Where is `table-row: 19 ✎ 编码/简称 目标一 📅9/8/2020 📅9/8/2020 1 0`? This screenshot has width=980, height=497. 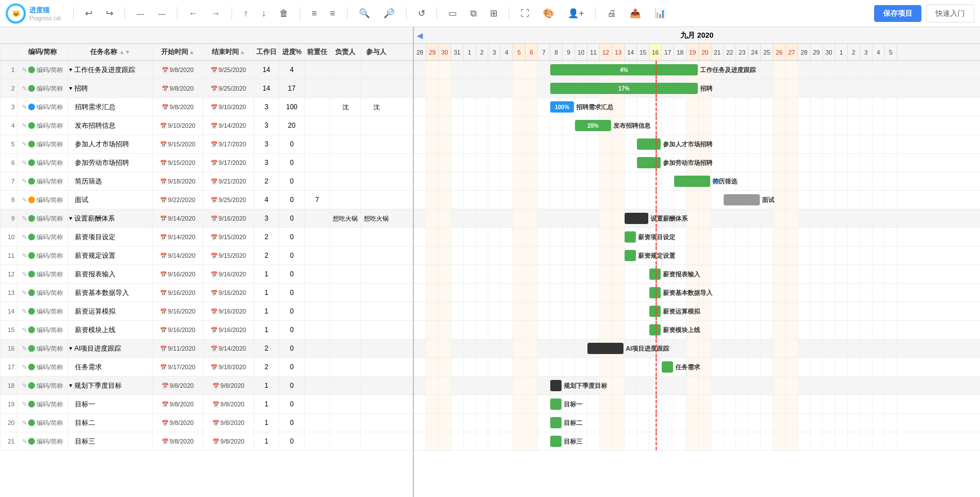 table-row: 19 ✎ 编码/简称 目标一 📅9/8/2020 📅9/8/2020 1 0 is located at coordinates (206, 404).